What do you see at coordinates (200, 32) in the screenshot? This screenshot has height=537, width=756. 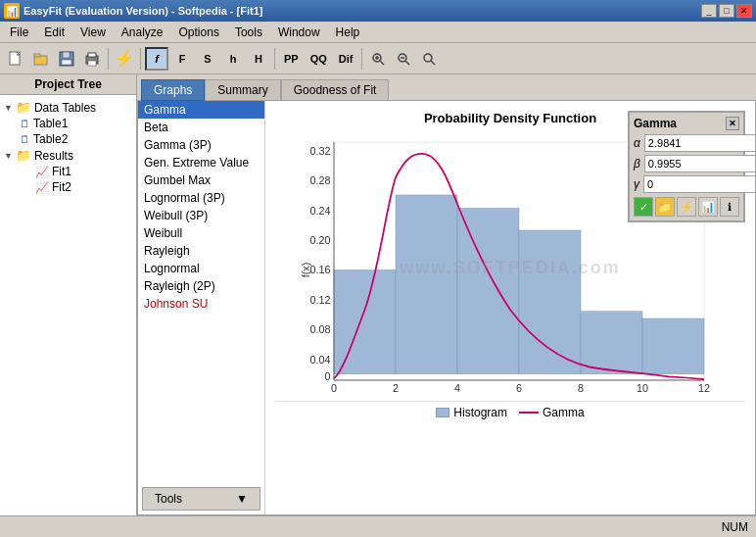 I see `menu-options: Options` at bounding box center [200, 32].